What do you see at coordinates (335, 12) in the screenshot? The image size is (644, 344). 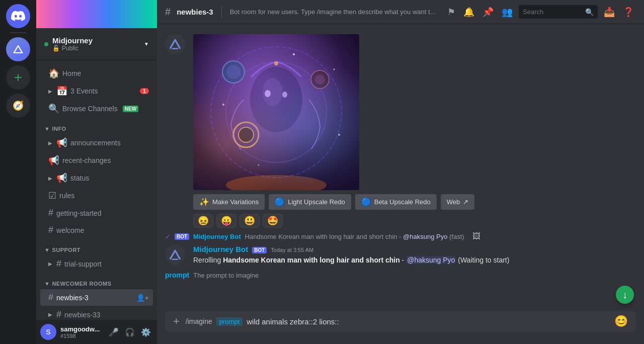 I see `channel-topic: Bot room for new users. Type /imagine th…` at bounding box center [335, 12].